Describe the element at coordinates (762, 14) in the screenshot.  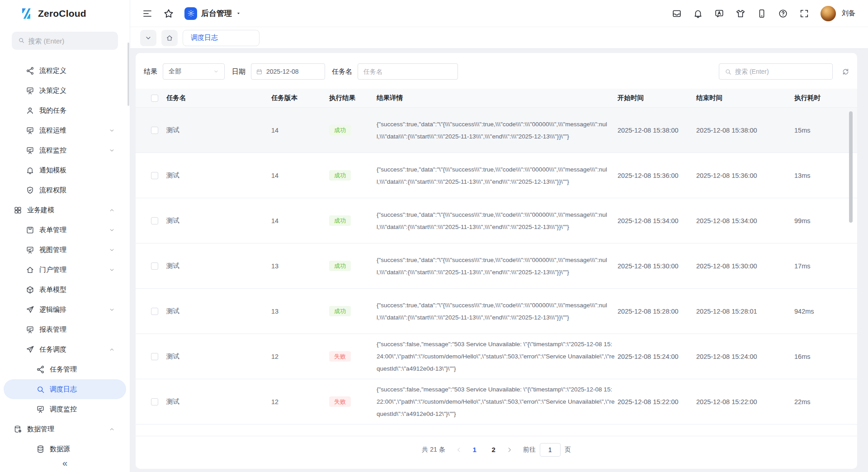
I see `mobile-icon` at that location.